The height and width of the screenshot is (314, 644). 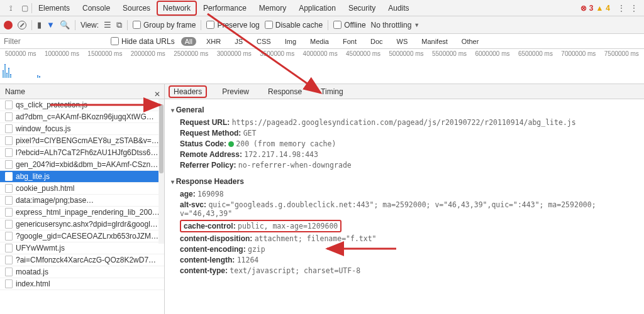 What do you see at coordinates (148, 41) in the screenshot?
I see `hide-data-urls-label: Hide data URLs` at bounding box center [148, 41].